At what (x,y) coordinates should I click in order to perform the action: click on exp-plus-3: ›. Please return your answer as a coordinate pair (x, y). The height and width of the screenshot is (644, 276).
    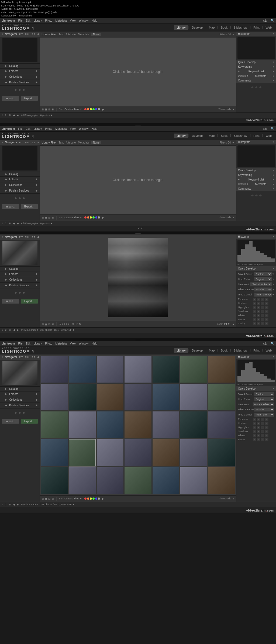
    Looking at the image, I should click on (263, 299).